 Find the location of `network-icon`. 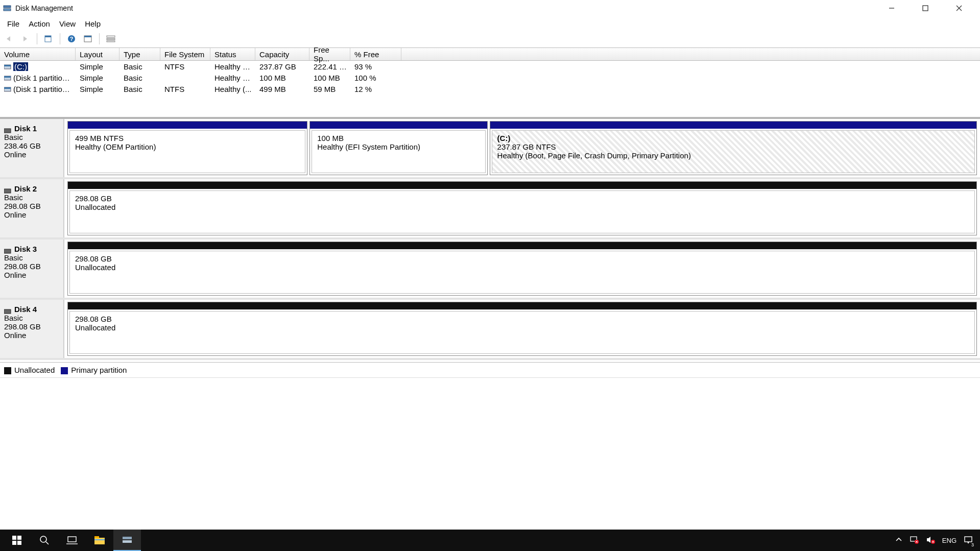

network-icon is located at coordinates (914, 540).